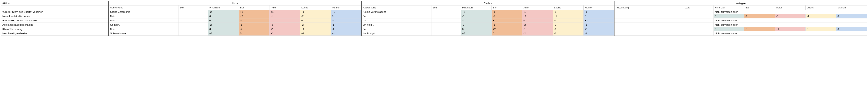  I want to click on header-baer-r: Bär, so click(507, 7).